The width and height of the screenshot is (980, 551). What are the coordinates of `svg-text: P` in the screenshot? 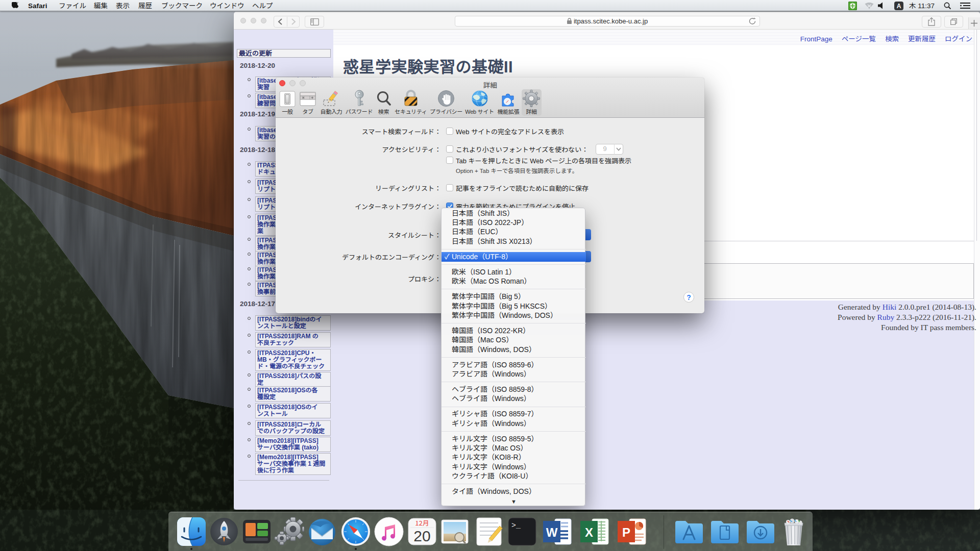 It's located at (626, 533).